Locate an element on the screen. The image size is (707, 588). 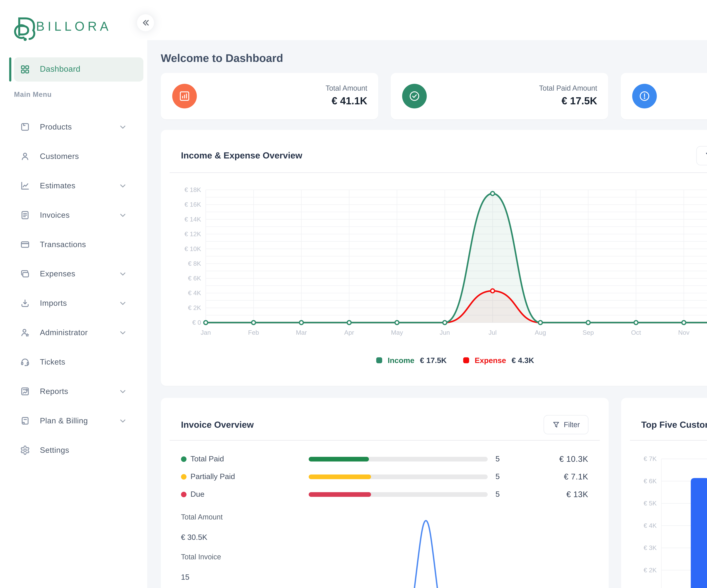
svg-text: € 0 is located at coordinates (197, 322).